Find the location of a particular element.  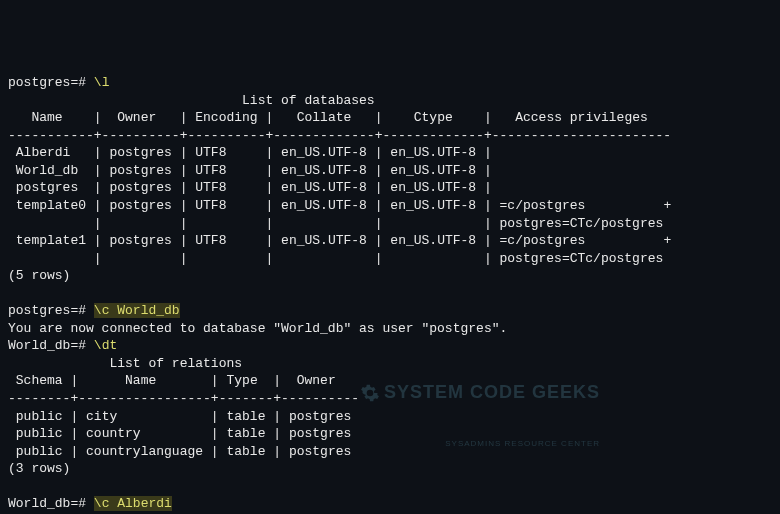

command-connect-alberdi: \c Alberdi is located at coordinates (133, 504).